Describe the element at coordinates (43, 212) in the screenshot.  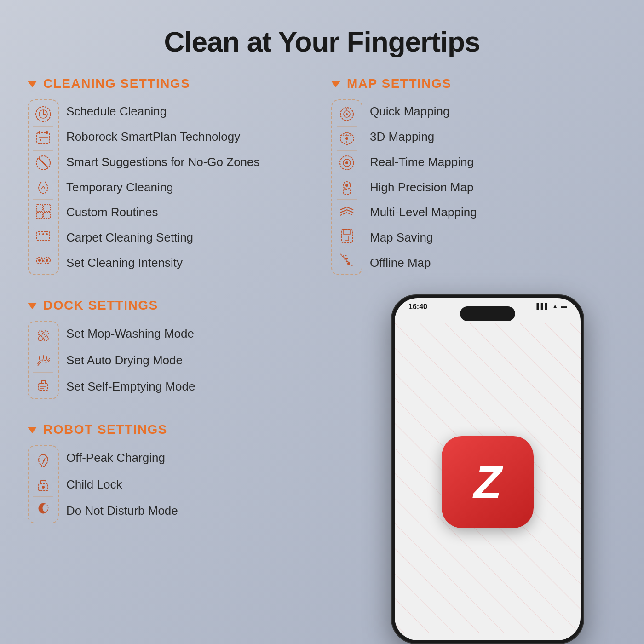
I see `custom-routines-icon` at that location.